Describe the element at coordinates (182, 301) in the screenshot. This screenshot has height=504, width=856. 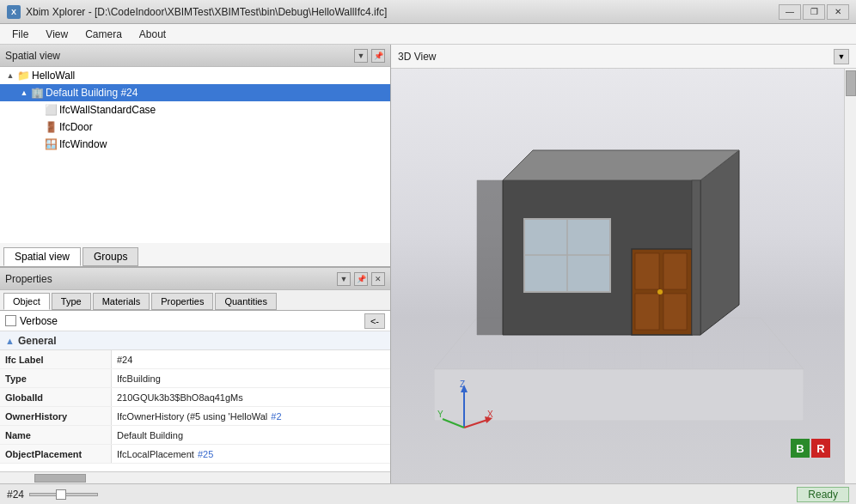
I see `tab-properties: Properties` at that location.